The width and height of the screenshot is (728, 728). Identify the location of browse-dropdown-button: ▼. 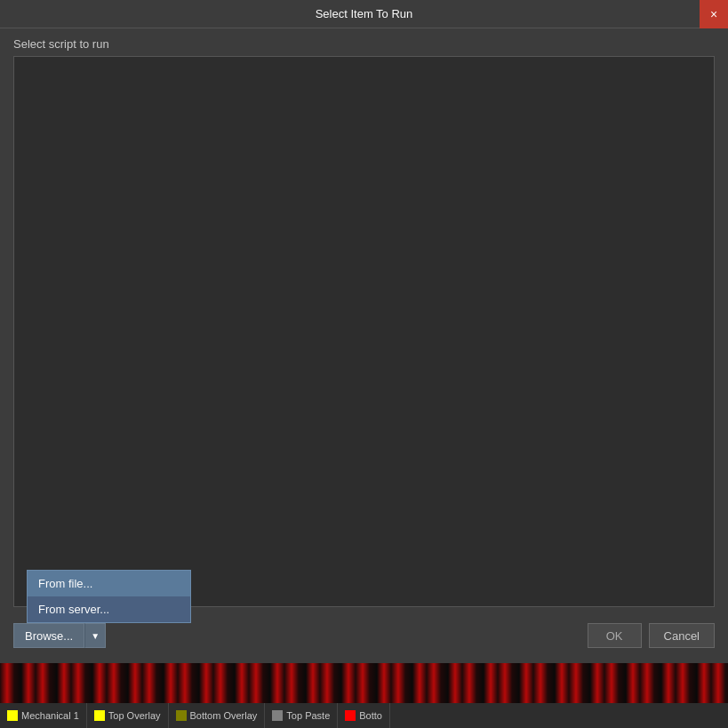
(95, 636).